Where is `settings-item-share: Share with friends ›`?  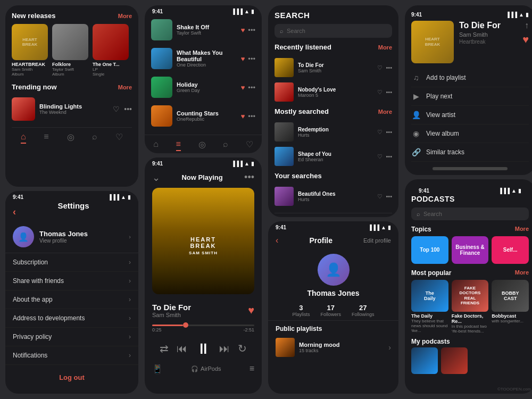
settings-item-share: Share with friends › is located at coordinates (72, 281).